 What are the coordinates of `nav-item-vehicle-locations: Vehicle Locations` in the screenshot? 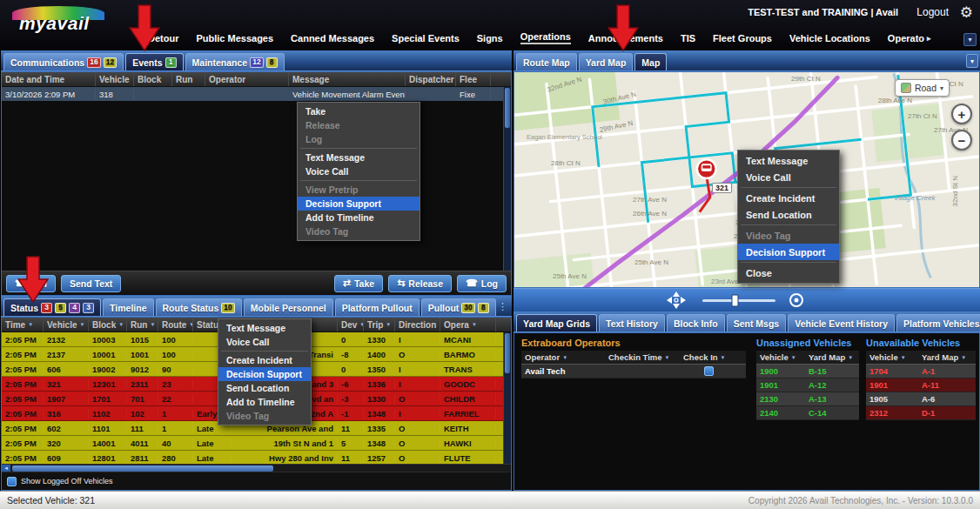 It's located at (830, 38).